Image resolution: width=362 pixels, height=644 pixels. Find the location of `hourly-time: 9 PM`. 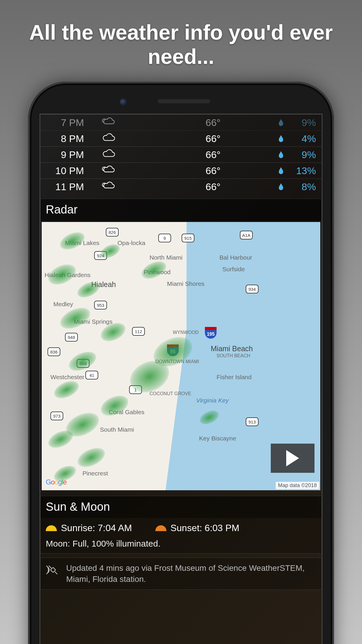

hourly-time: 9 PM is located at coordinates (69, 155).